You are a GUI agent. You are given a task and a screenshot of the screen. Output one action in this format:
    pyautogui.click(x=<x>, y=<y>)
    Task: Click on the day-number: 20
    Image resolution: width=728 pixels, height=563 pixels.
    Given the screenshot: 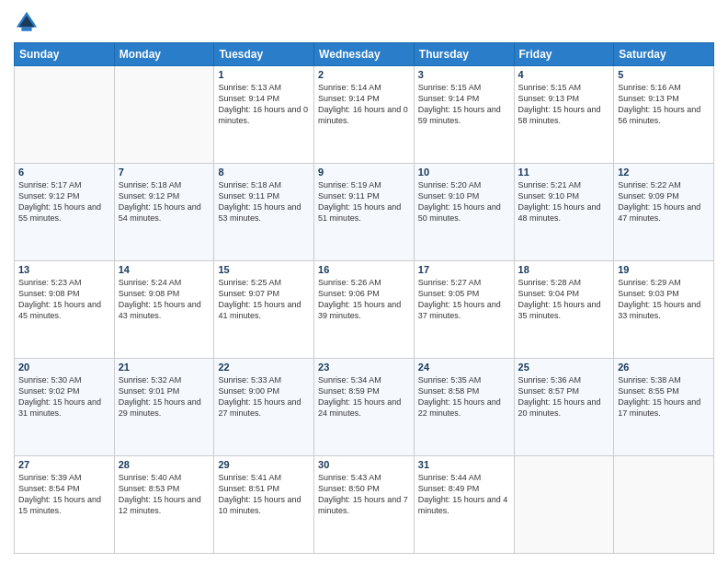 What is the action you would take?
    pyautogui.click(x=64, y=367)
    